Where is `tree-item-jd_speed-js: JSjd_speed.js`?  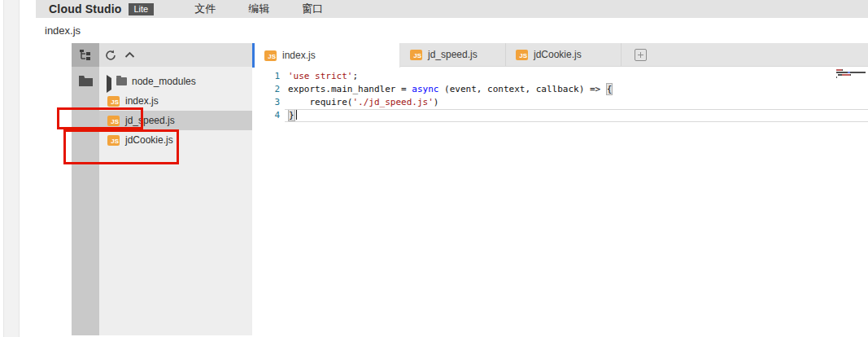
tree-item-jd_speed-js: JSjd_speed.js is located at coordinates (176, 120).